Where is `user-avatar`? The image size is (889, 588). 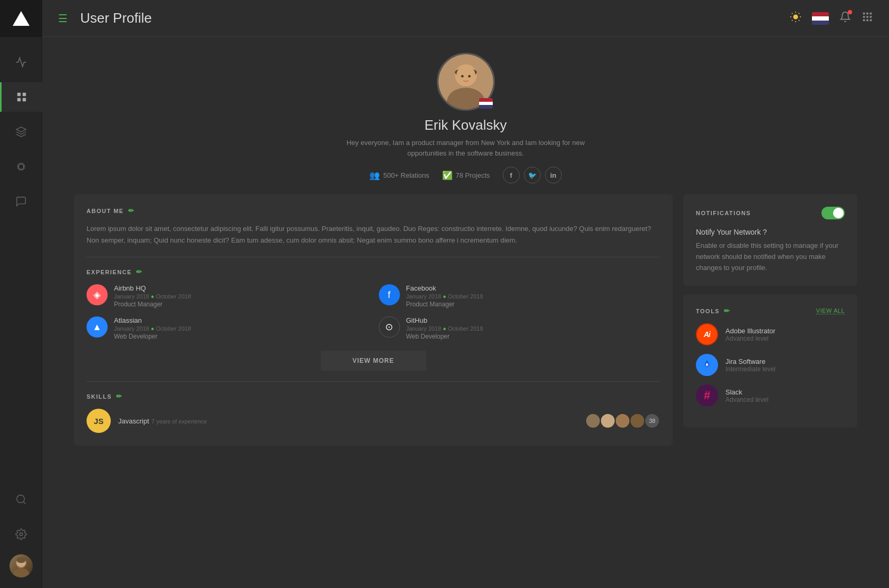
user-avatar is located at coordinates (21, 566).